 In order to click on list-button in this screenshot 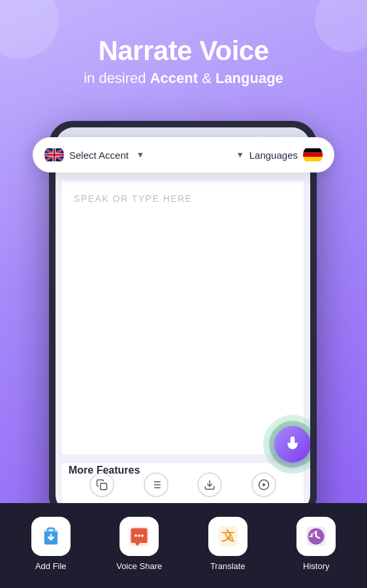, I will do `click(156, 485)`.